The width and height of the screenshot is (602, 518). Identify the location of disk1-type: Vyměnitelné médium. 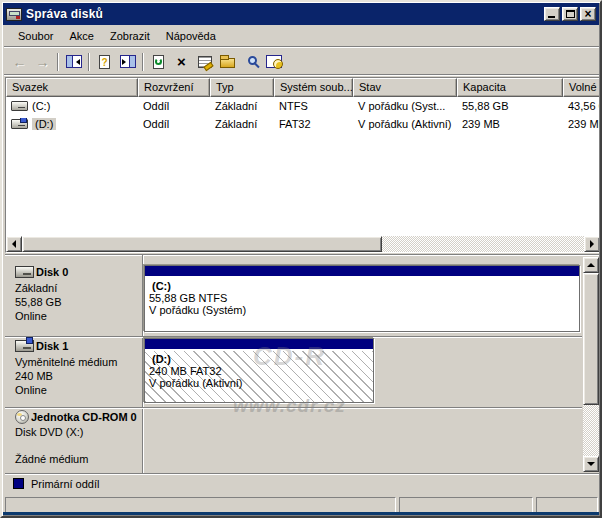
(66, 362).